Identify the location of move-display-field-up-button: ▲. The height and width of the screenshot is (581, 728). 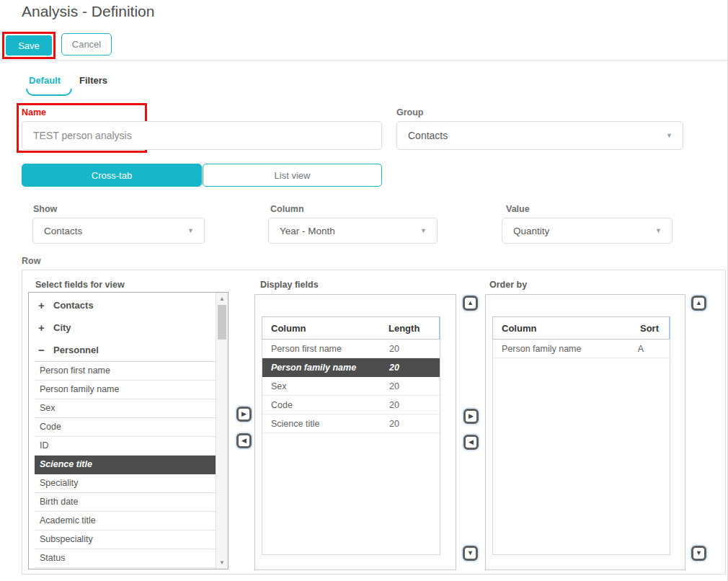
(470, 303).